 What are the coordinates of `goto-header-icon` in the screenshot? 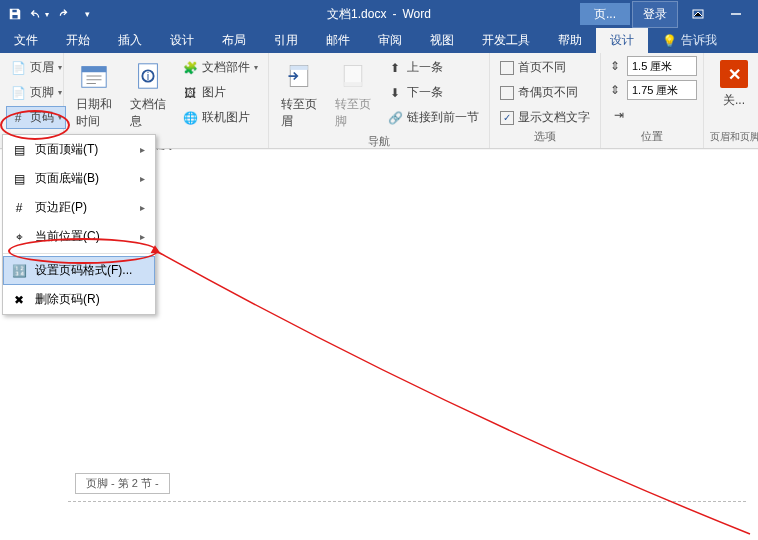 It's located at (299, 76).